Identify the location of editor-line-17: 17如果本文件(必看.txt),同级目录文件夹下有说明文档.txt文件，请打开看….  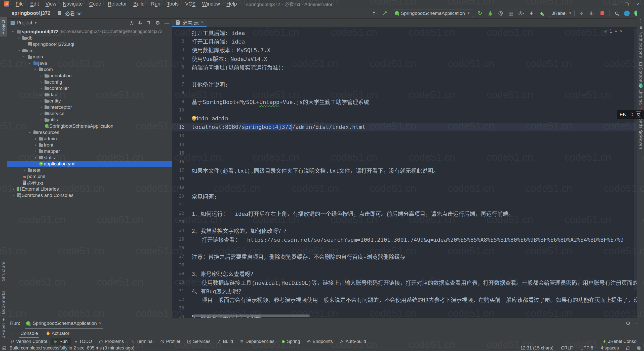
(405, 170).